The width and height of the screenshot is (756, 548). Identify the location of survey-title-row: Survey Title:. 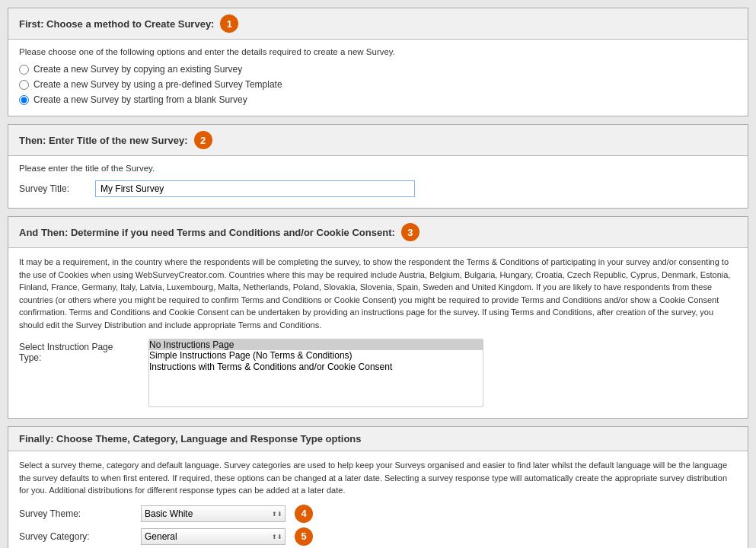
(378, 189).